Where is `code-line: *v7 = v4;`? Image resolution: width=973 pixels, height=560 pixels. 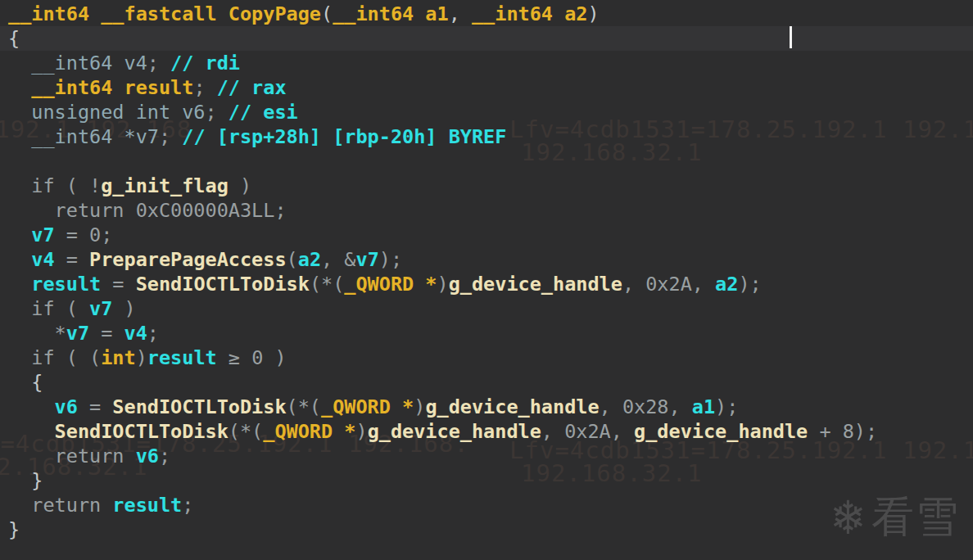 code-line: *v7 = v4; is located at coordinates (491, 333).